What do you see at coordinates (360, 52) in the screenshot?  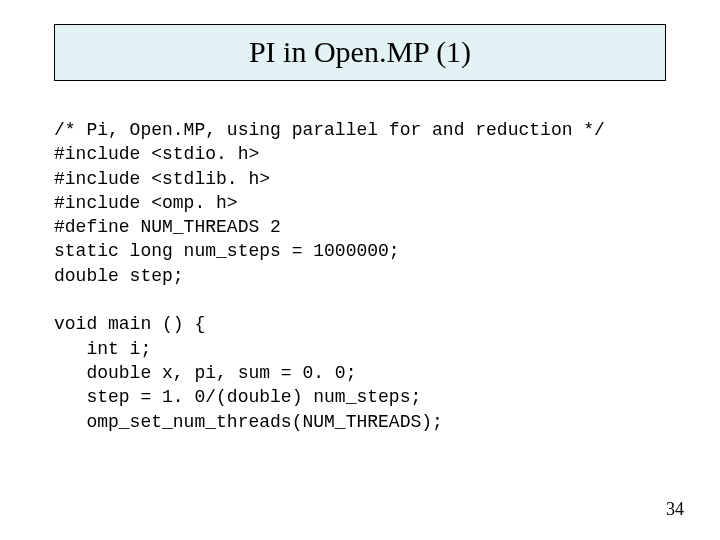 I see `slide-title: PI in Open.MP (1)` at bounding box center [360, 52].